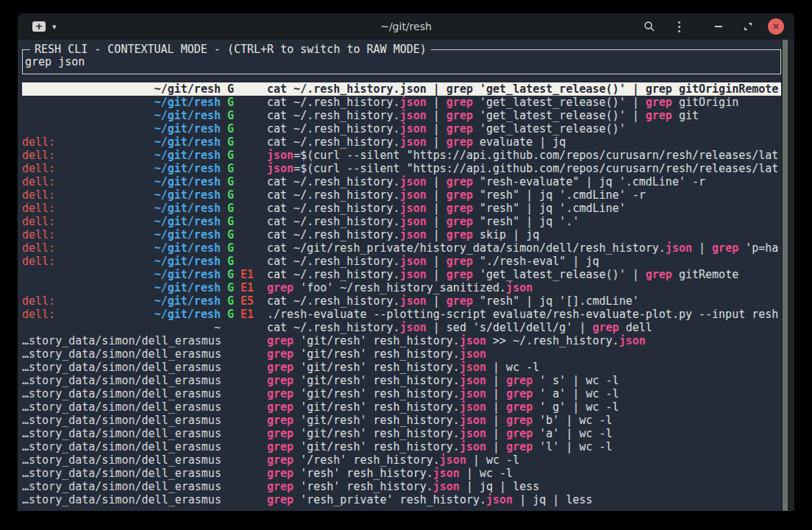 This screenshot has width=812, height=530. What do you see at coordinates (776, 26) in the screenshot?
I see `close-button: ✕` at bounding box center [776, 26].